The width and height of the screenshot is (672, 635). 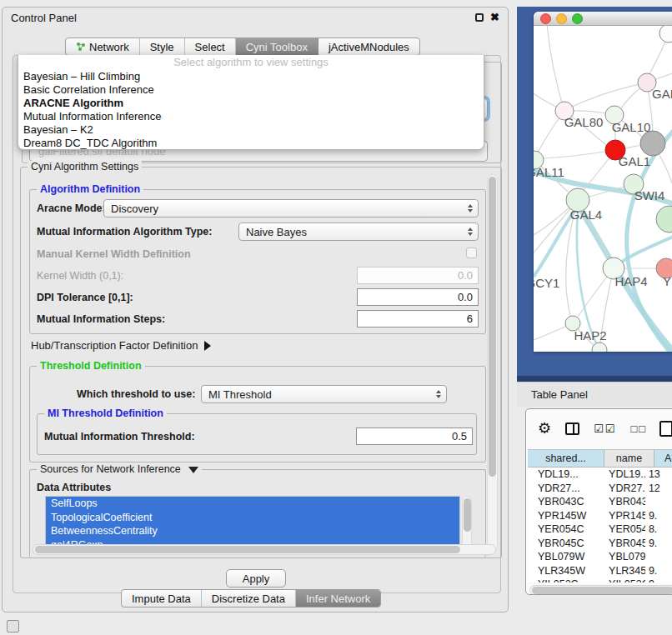 I want to click on mi-type-combo: Naive Bayes, so click(x=359, y=232).